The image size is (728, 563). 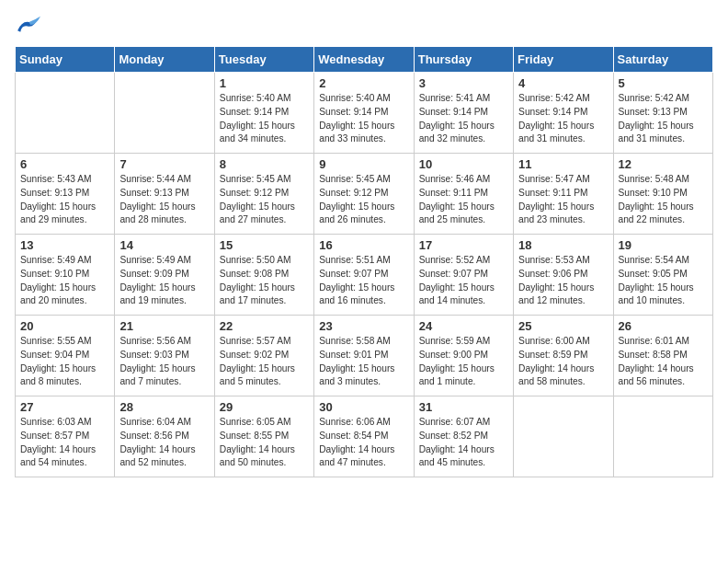 What do you see at coordinates (64, 443) in the screenshot?
I see `day-info: Sunrise: 6:03 AMSunset: 8:57 PMDaylight:…` at bounding box center [64, 443].